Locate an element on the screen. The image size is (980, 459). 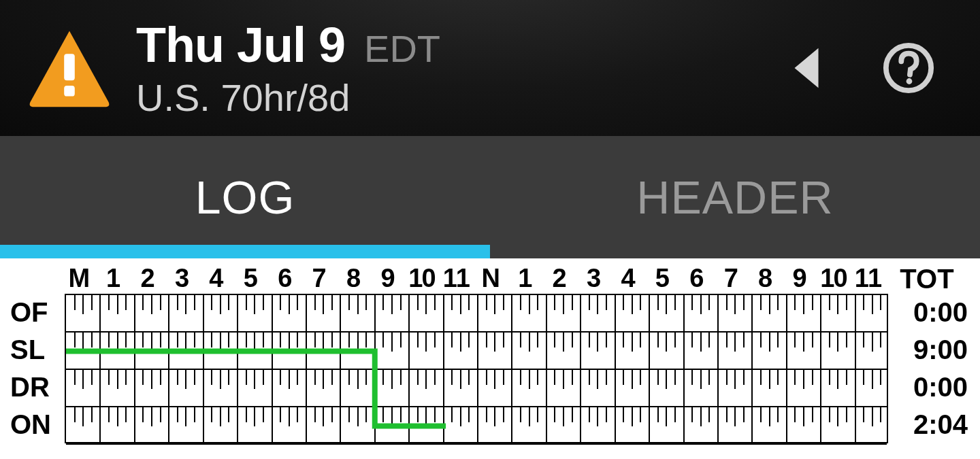
date-label: Thu Jul 9 is located at coordinates (241, 45).